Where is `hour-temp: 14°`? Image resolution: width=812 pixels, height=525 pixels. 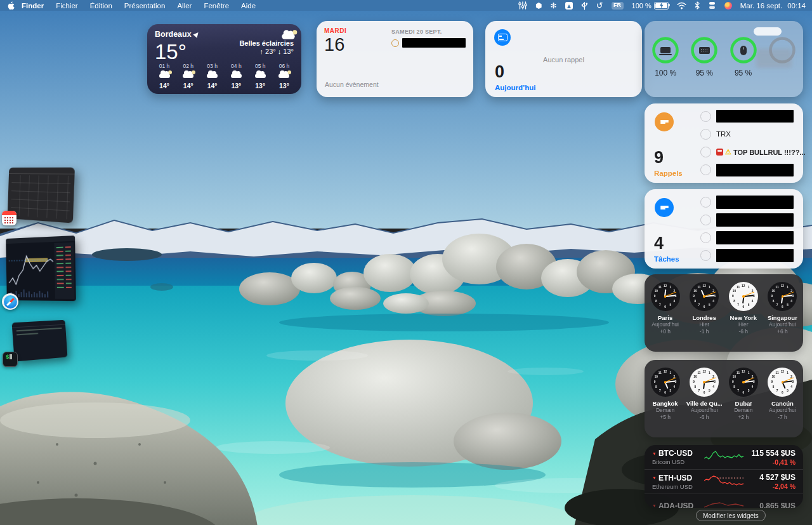
hour-temp: 14° is located at coordinates (188, 86).